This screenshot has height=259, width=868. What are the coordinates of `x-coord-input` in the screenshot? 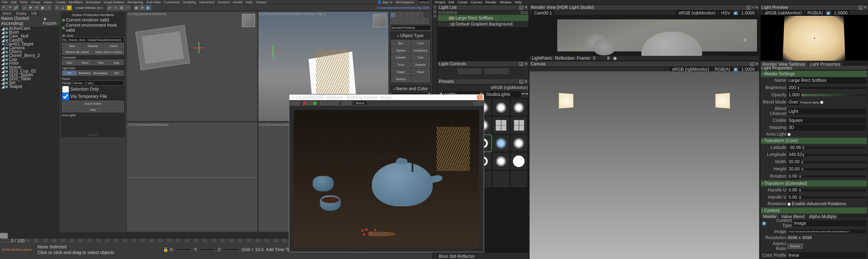 It's located at (184, 249).